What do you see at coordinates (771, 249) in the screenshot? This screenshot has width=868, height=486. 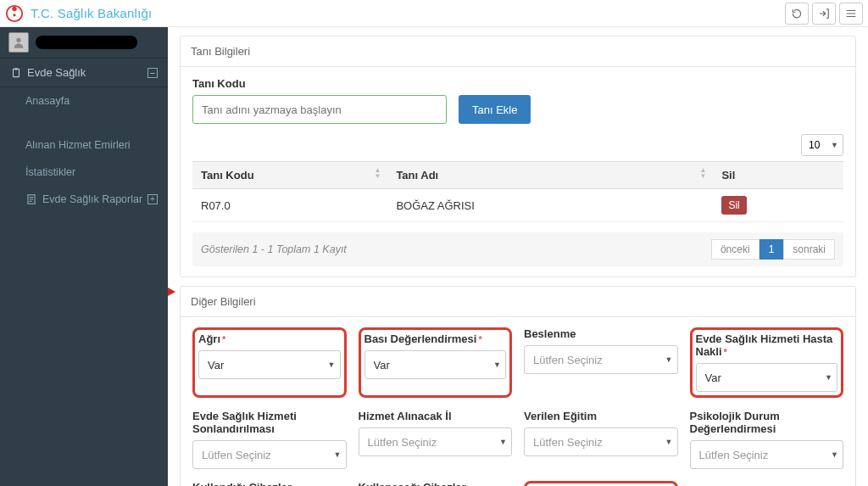 I see `pager-page-1: 1` at bounding box center [771, 249].